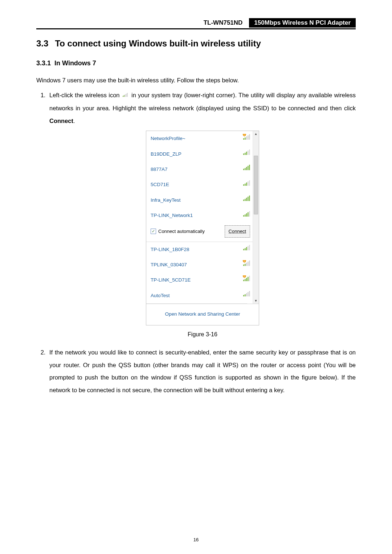 The image size is (392, 554). What do you see at coordinates (196, 296) in the screenshot?
I see `wifi-ssid: AutoTest` at bounding box center [196, 296].